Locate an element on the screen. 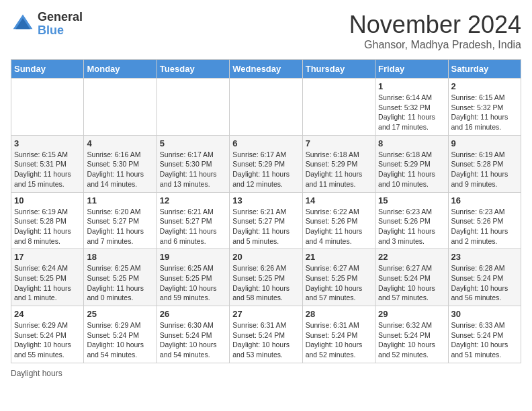 This screenshot has height=411, width=532. calendar-cell: 29Sunrise: 6:32 AM Sunset: 5:24 PM Dayli… is located at coordinates (412, 334).